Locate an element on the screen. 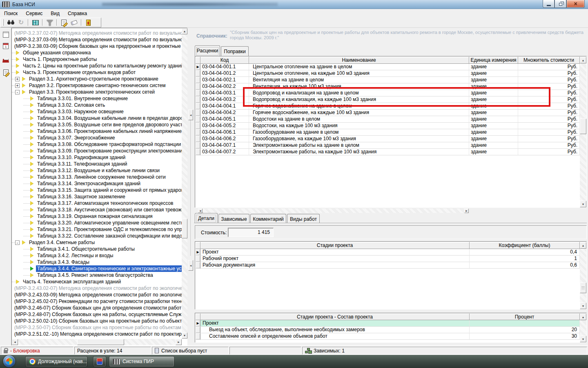  menu-item-2: Вид is located at coordinates (55, 13).